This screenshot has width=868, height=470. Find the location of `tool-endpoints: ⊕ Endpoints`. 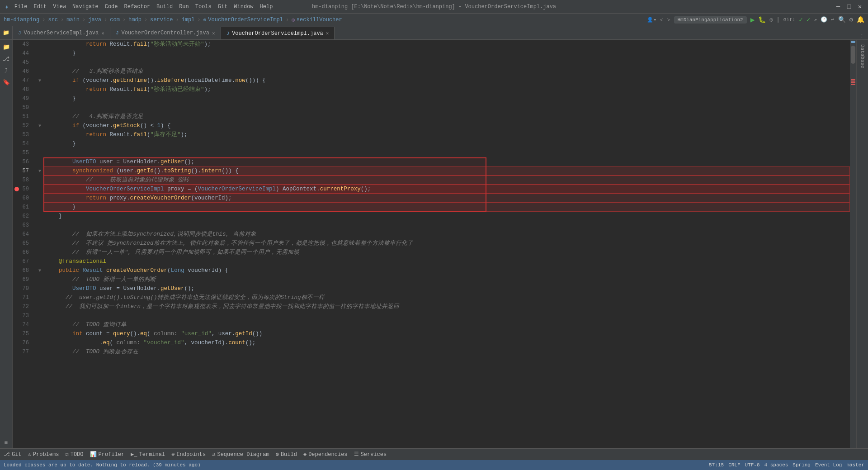

tool-endpoints: ⊕ Endpoints is located at coordinates (189, 454).